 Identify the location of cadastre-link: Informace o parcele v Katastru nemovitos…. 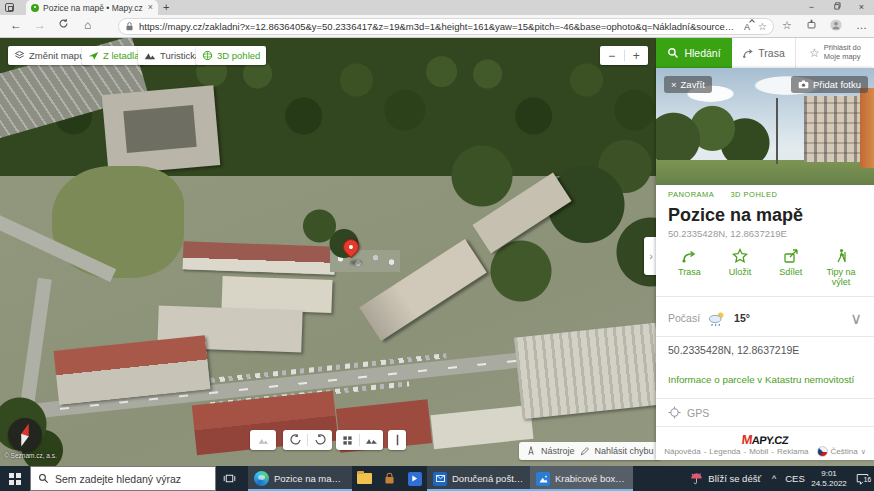
(761, 380).